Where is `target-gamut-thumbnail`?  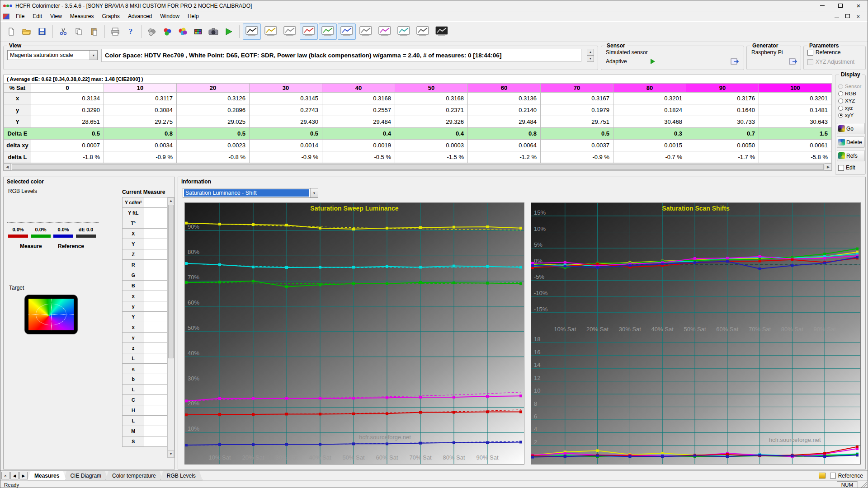 target-gamut-thumbnail is located at coordinates (51, 314).